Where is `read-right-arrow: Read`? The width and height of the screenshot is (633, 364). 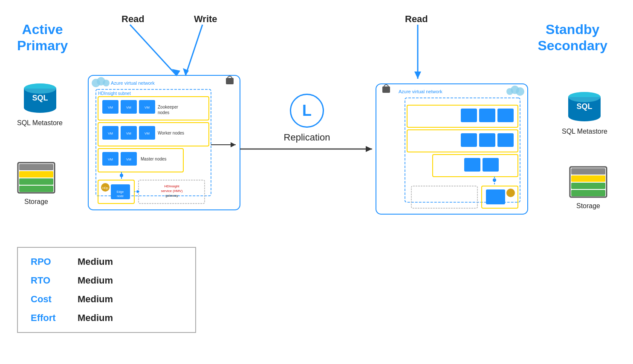 read-right-arrow: Read is located at coordinates (426, 47).